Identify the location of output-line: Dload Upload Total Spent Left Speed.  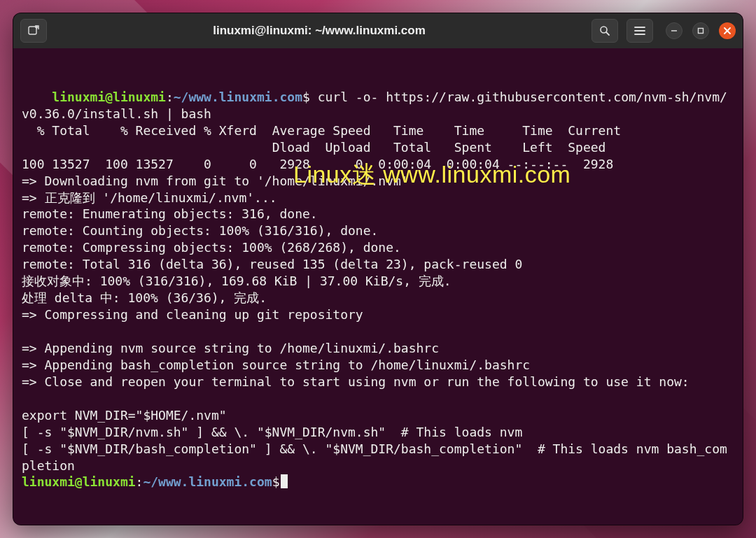
(314, 147).